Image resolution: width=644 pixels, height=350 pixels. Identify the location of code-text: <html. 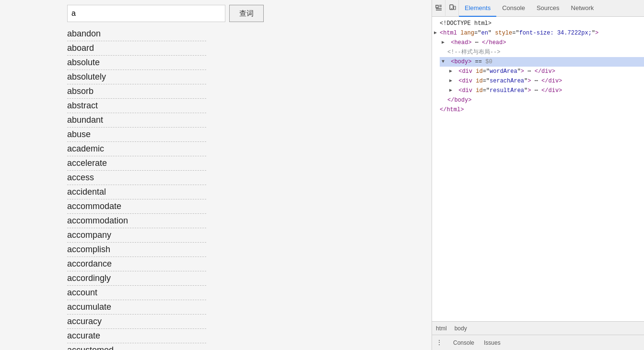
(448, 33).